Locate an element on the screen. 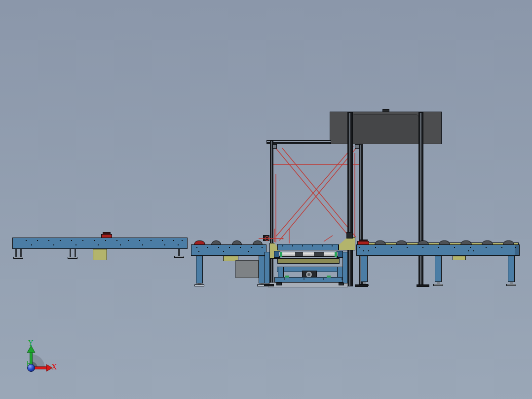 This screenshot has height=399, width=532. x-axis-label: X is located at coordinates (54, 367).